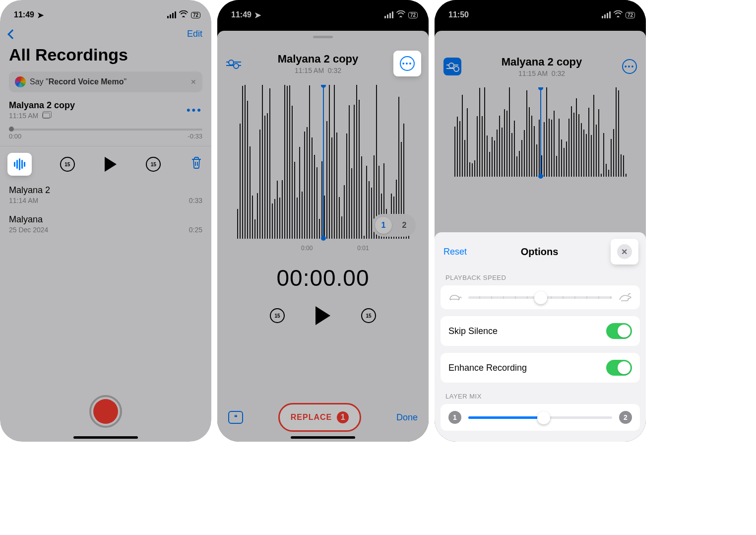  Describe the element at coordinates (383, 225) in the screenshot. I see `layer-1-pill: 1` at that location.